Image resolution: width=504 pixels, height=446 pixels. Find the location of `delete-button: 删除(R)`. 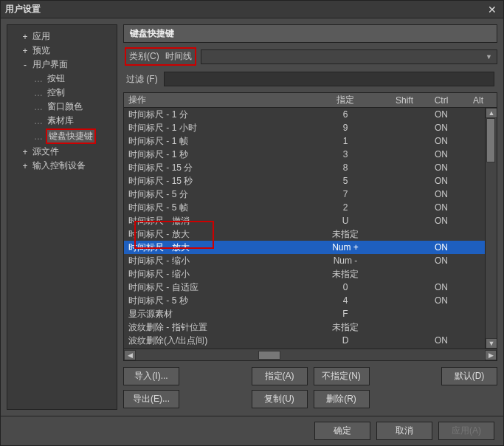

delete-button: 删除(R) is located at coordinates (342, 399).